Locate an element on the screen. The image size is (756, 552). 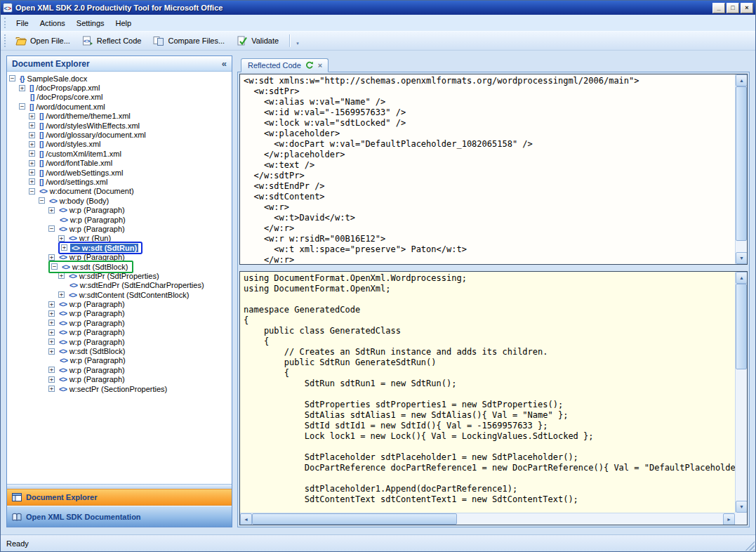
tree-item: +[]/docProps/app.xml is located at coordinates (119, 87).